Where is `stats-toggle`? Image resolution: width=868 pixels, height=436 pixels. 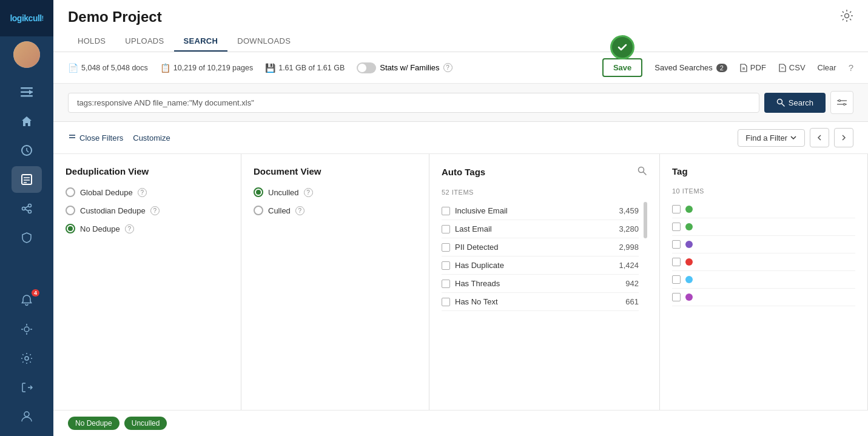
stats-toggle is located at coordinates (366, 68).